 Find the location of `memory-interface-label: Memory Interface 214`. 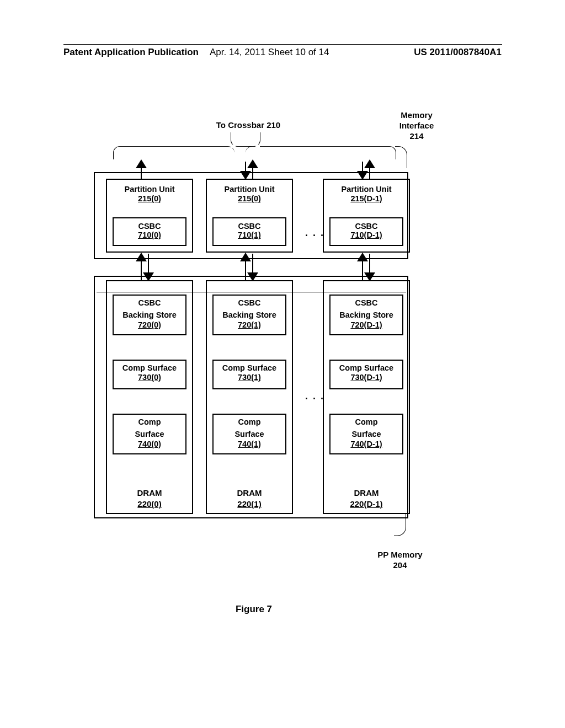

memory-interface-label: Memory Interface 214 is located at coordinates (417, 126).